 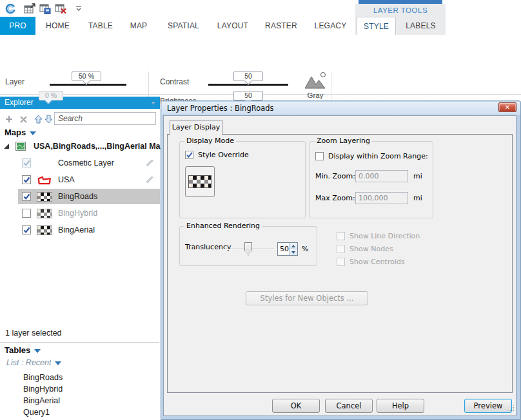 What do you see at coordinates (349, 406) in the screenshot?
I see `cancel-button: Cancel` at bounding box center [349, 406].